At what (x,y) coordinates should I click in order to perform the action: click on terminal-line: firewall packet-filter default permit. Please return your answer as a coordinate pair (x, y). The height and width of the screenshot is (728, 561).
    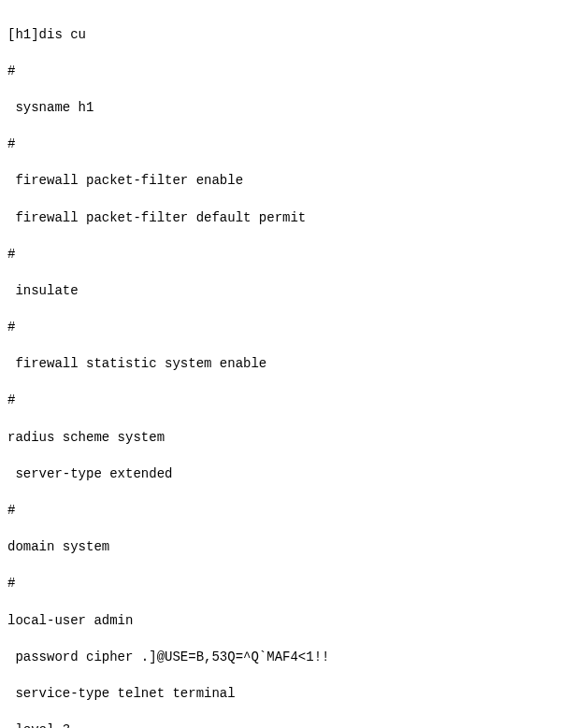
    Looking at the image, I should click on (280, 219).